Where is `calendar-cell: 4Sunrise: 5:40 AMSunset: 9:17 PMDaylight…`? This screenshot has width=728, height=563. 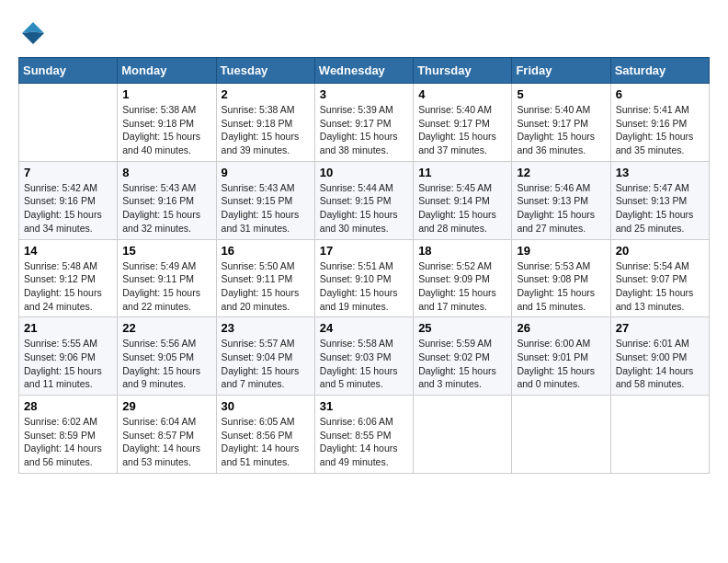 calendar-cell: 4Sunrise: 5:40 AMSunset: 9:17 PMDaylight… is located at coordinates (463, 123).